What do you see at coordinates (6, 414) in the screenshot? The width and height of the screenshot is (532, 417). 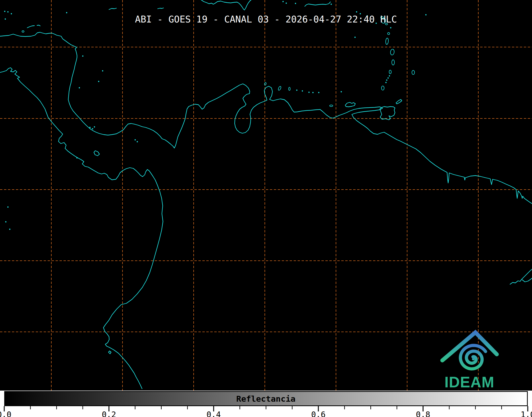 I see `colorbar-tick-label: 0.0` at bounding box center [6, 414].